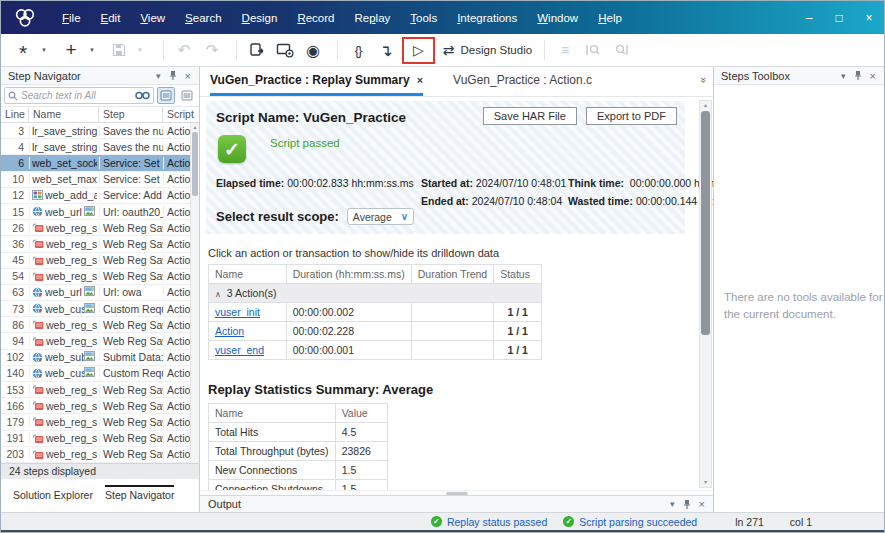 The height and width of the screenshot is (533, 885). What do you see at coordinates (44, 50) in the screenshot?
I see `new-script-dropdown-icon: ▾` at bounding box center [44, 50].